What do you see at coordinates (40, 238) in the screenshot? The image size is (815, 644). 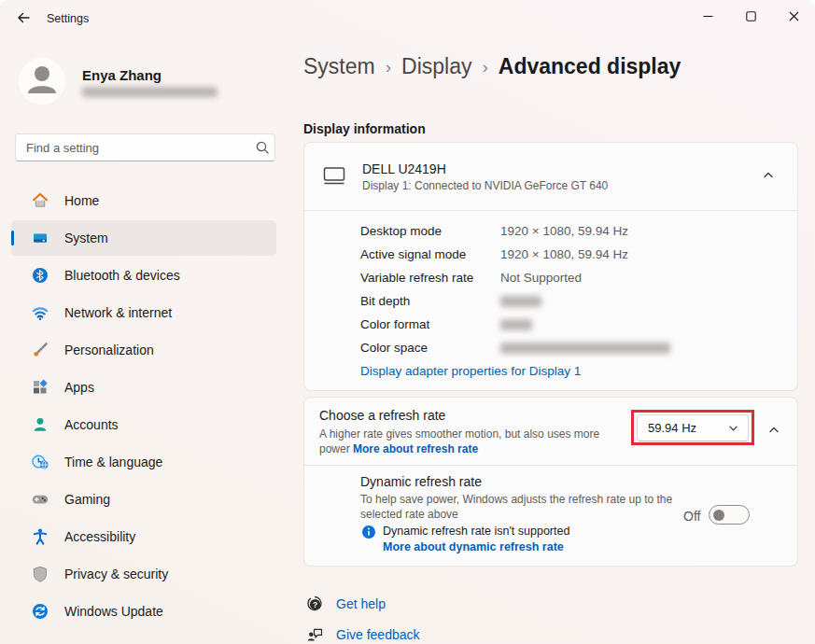 I see `system-icon` at bounding box center [40, 238].